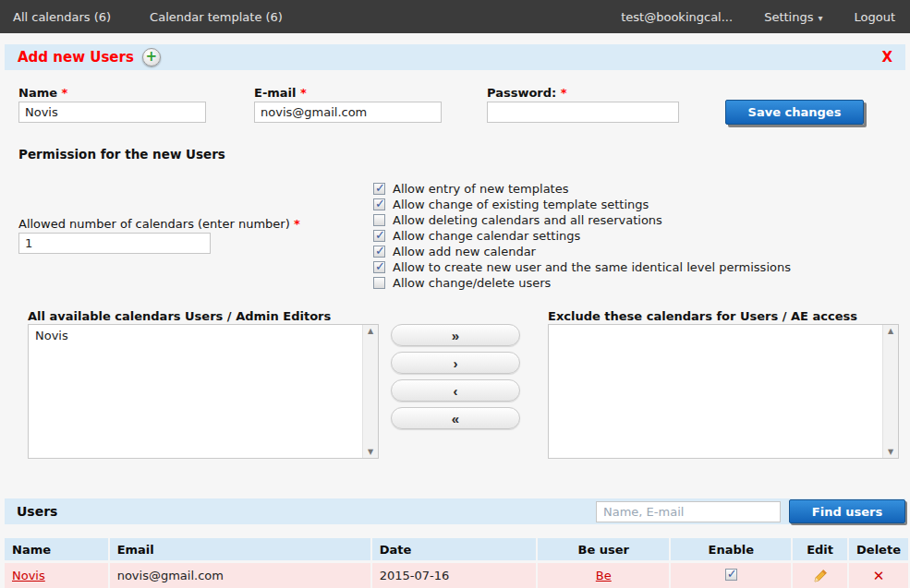 This screenshot has width=910, height=588. What do you see at coordinates (216, 17) in the screenshot?
I see `nav-calendar-template: Calendar template (6)` at bounding box center [216, 17].